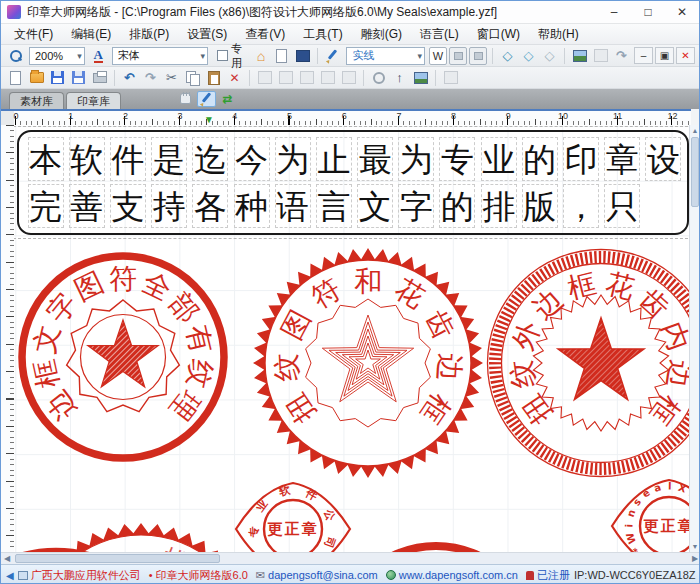 The height and width of the screenshot is (584, 700). Describe the element at coordinates (350, 78) in the screenshot. I see `toolbar-standard: ↶ ↷ ✂ ✕ ↑` at that location.